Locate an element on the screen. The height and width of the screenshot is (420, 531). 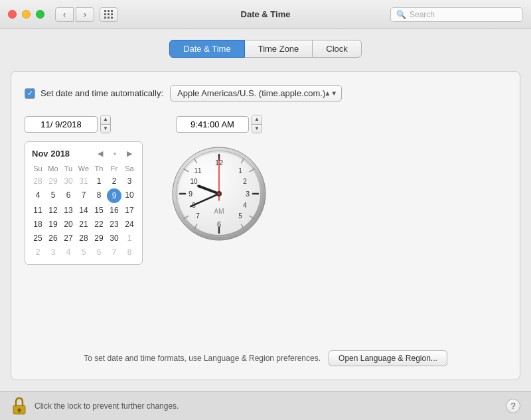
bottom-note-text: To set date and time formats, use Langua… is located at coordinates (202, 358).